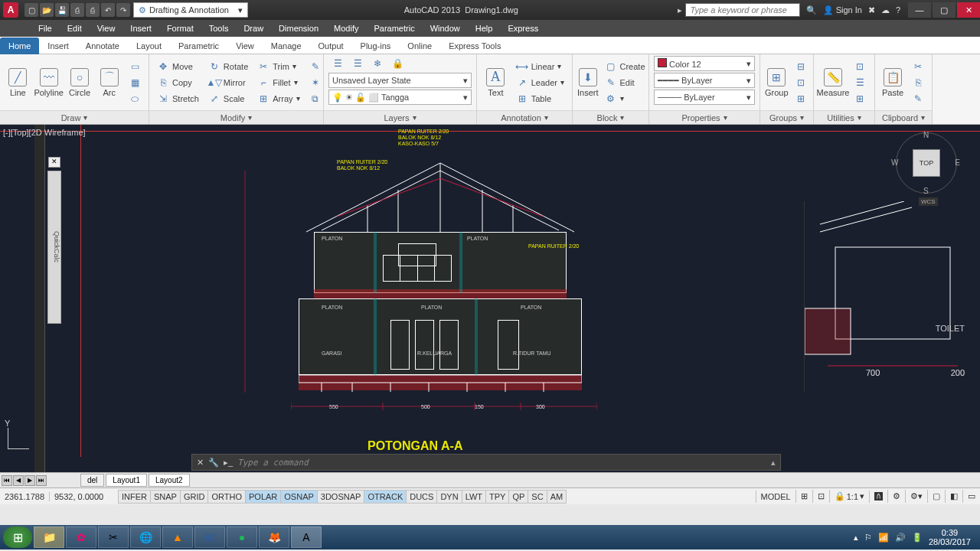 This screenshot has width=980, height=551. Describe the element at coordinates (279, 67) in the screenshot. I see `trim-button: ✂Trim ▾` at that location.